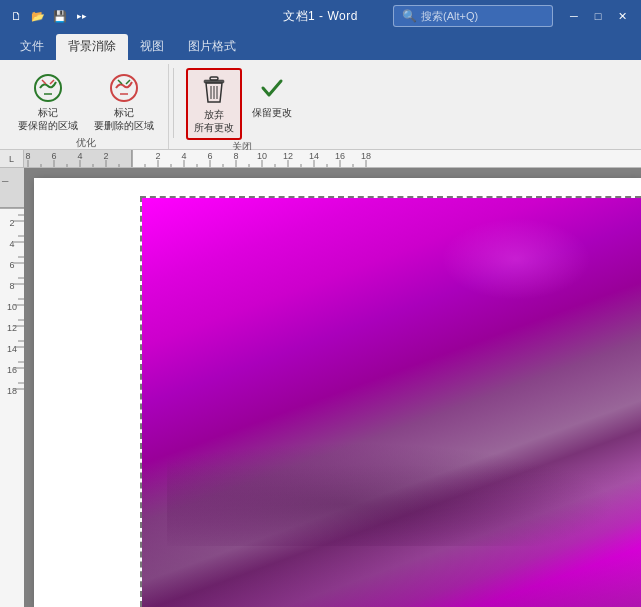 The height and width of the screenshot is (607, 641). Describe the element at coordinates (212, 47) in the screenshot. I see `tab-picture-format: 图片格式` at that location.